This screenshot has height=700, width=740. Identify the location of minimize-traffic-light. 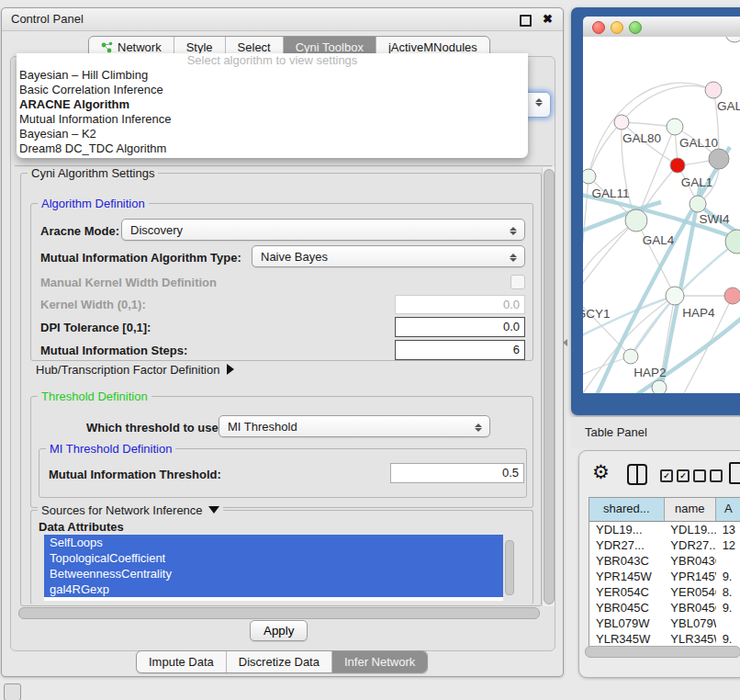
(617, 28).